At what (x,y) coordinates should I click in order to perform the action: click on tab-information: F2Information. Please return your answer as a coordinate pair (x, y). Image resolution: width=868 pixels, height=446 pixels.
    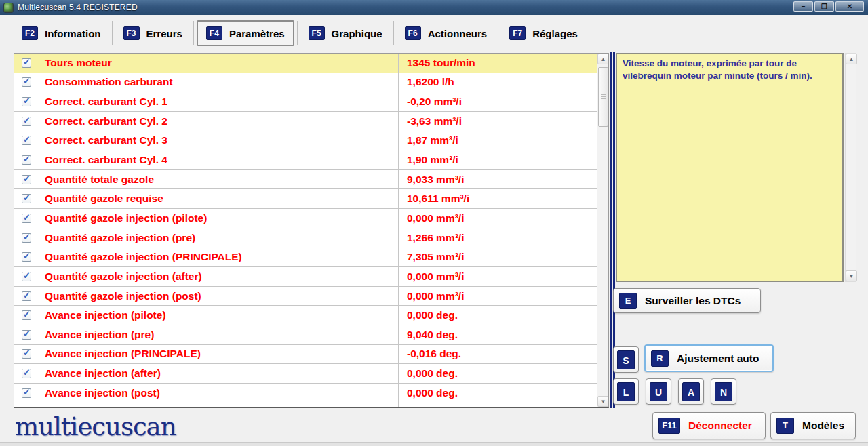
    Looking at the image, I should click on (61, 33).